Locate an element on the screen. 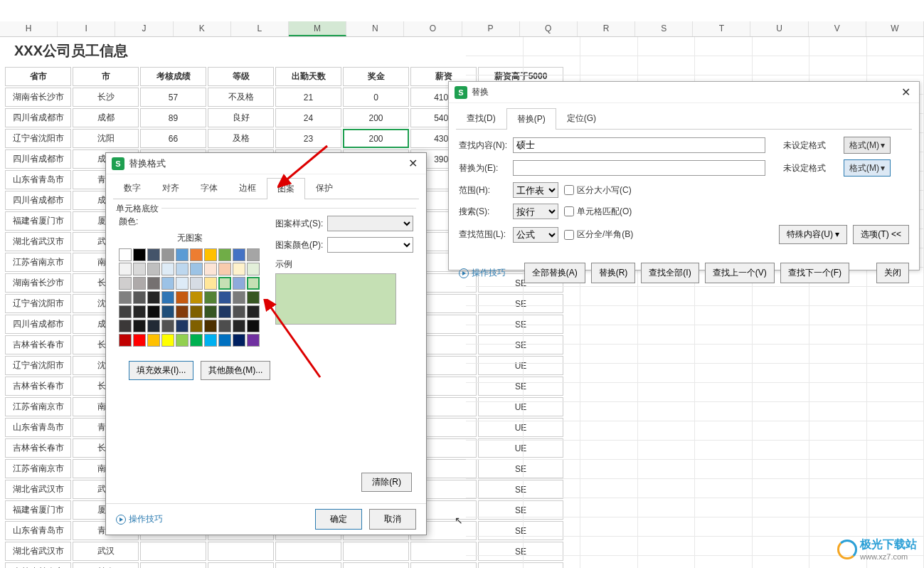 The height and width of the screenshot is (568, 924). tab-字体: 字体 is located at coordinates (209, 188).